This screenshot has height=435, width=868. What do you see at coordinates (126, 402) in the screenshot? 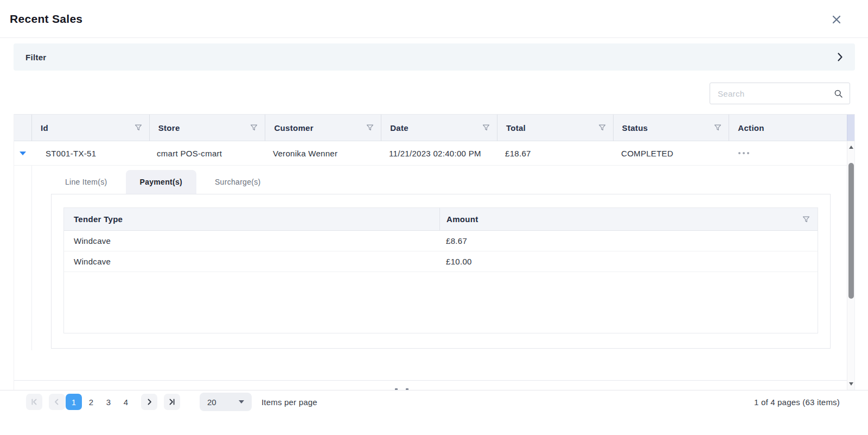
I see `page-number-4: 4` at bounding box center [126, 402].